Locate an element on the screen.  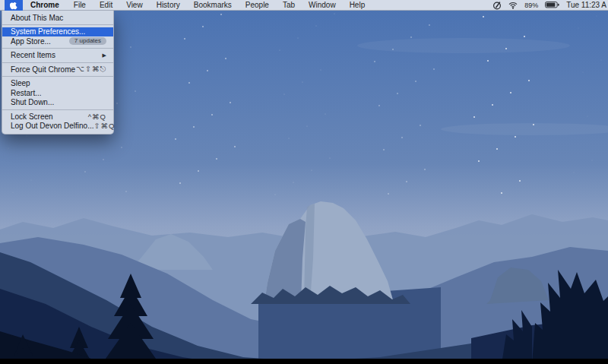
submenu-arrow-icon: ▶ is located at coordinates (105, 55).